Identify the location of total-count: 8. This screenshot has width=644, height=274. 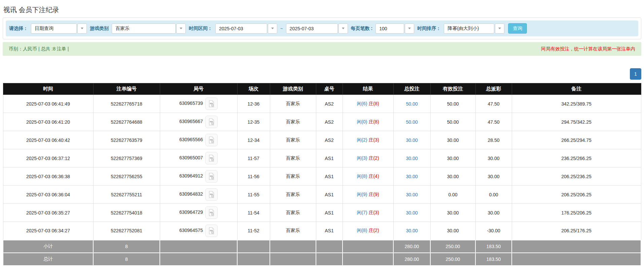
(127, 259).